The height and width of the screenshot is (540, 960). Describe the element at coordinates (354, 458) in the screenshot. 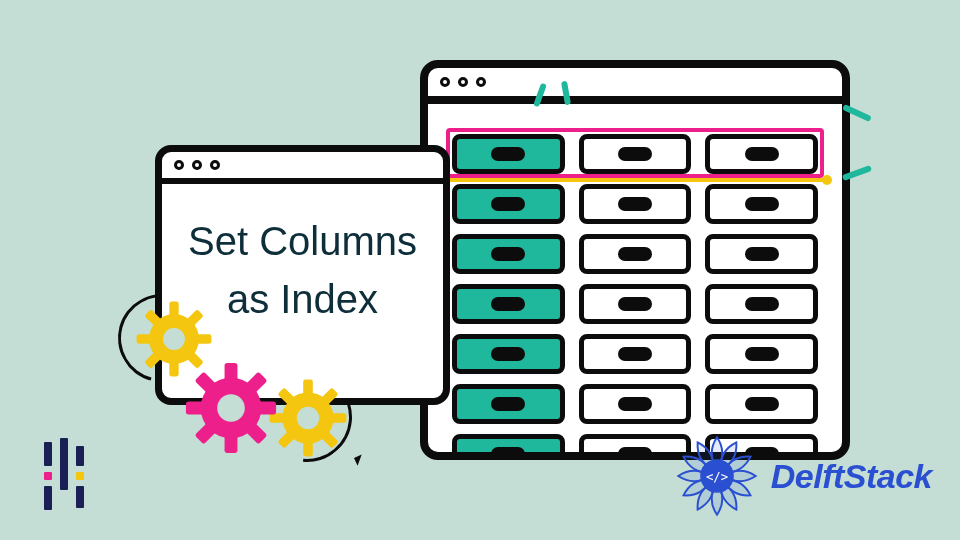

I see `arrowhead-icon` at that location.